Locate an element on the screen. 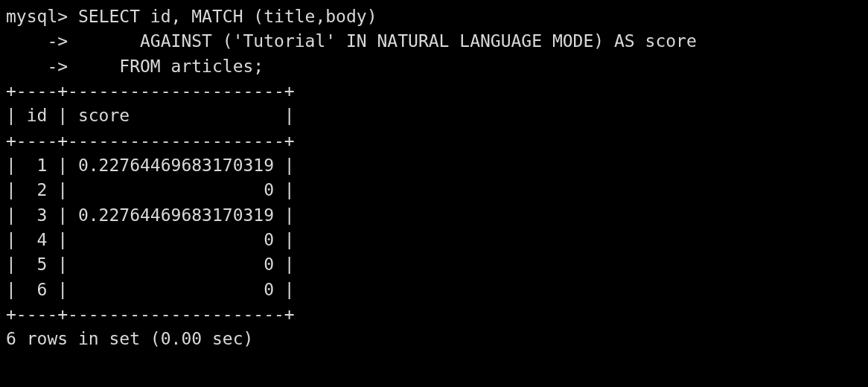 The height and width of the screenshot is (387, 868). sql-query-line-3: FROM articles; is located at coordinates (165, 66).